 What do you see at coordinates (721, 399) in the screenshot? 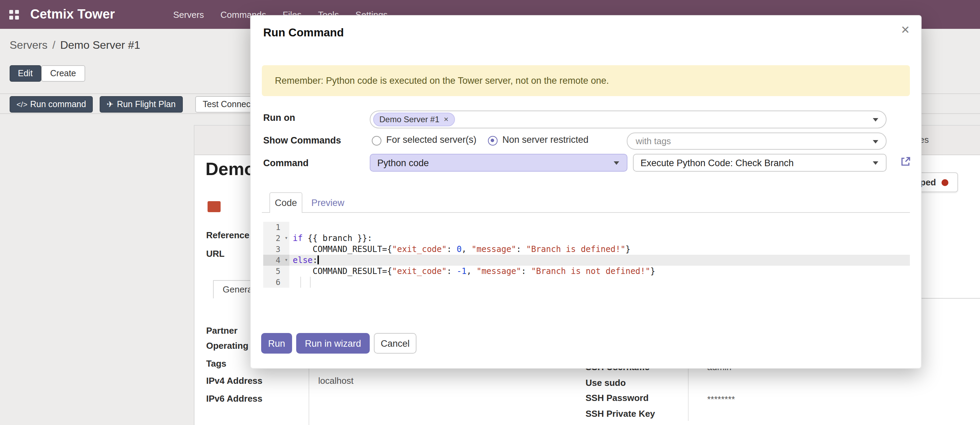
I see `field-value-ssh-password: ********` at bounding box center [721, 399].